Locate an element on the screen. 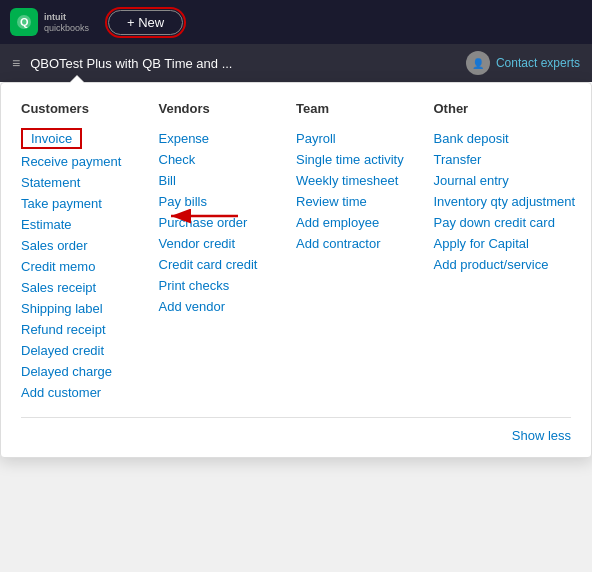  bill-item: Bill is located at coordinates (223, 180).